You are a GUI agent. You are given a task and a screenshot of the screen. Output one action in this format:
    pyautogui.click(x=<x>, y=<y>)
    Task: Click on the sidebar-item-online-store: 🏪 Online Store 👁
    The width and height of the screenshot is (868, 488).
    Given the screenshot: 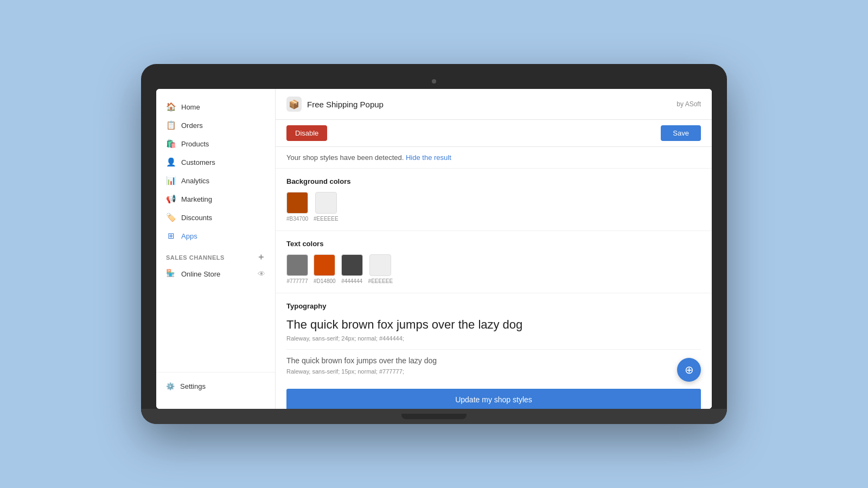 What is the action you would take?
    pyautogui.click(x=216, y=274)
    